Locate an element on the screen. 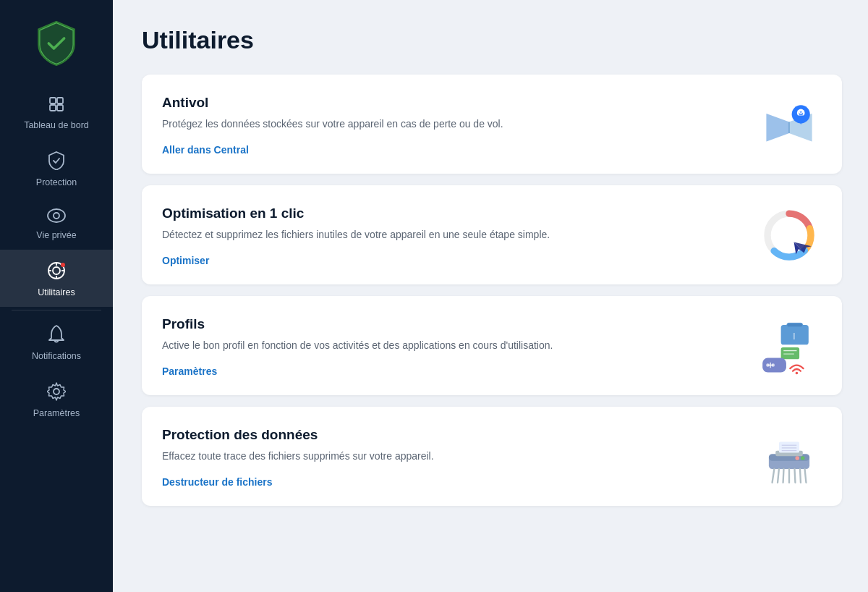  profils-desc: Active le bon profil en fonction de vos … is located at coordinates (448, 346).